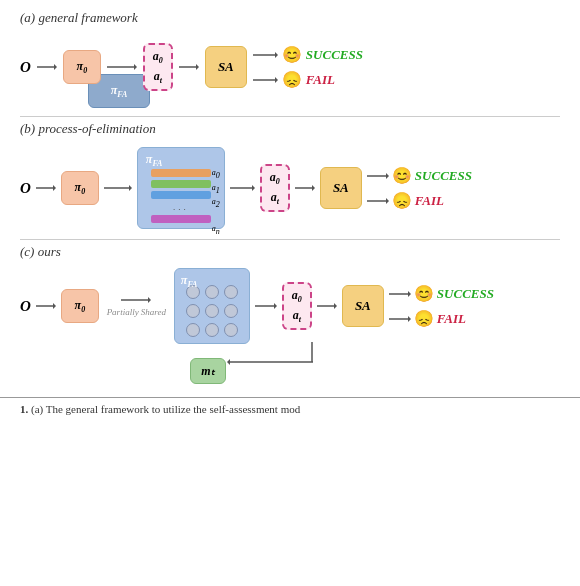 The width and height of the screenshot is (580, 586). I want to click on sad-emoji-a: 😞, so click(292, 80).